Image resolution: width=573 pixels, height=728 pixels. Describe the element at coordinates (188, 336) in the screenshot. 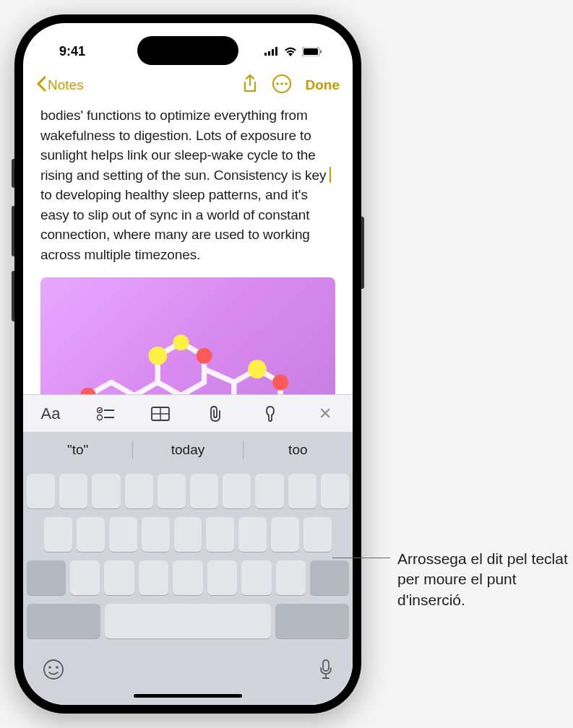

I see `note-image` at that location.